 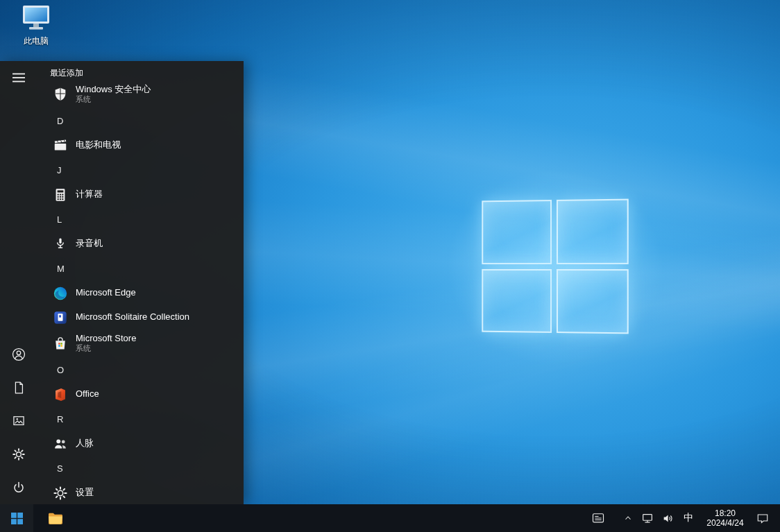 What do you see at coordinates (60, 395) in the screenshot?
I see `office-icon` at bounding box center [60, 395].